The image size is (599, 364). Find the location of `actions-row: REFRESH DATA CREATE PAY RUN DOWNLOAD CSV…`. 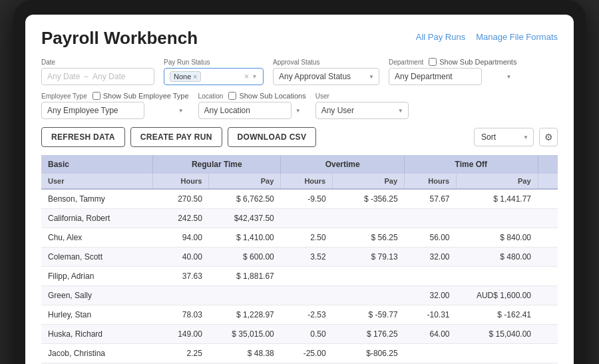

actions-row: REFRESH DATA CREATE PAY RUN DOWNLOAD CSV… is located at coordinates (300, 137).